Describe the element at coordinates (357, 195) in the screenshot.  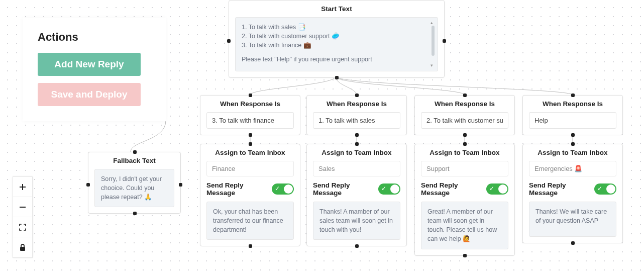
I see `assign-node-sales: Assign to Team Inbox Send Reply Message …` at that location.